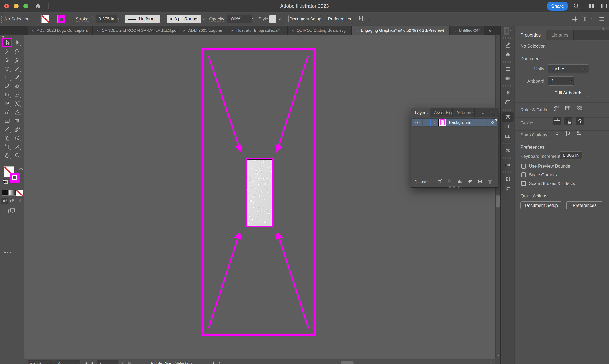  What do you see at coordinates (86, 363) in the screenshot?
I see `first-artboard-icon` at bounding box center [86, 363].